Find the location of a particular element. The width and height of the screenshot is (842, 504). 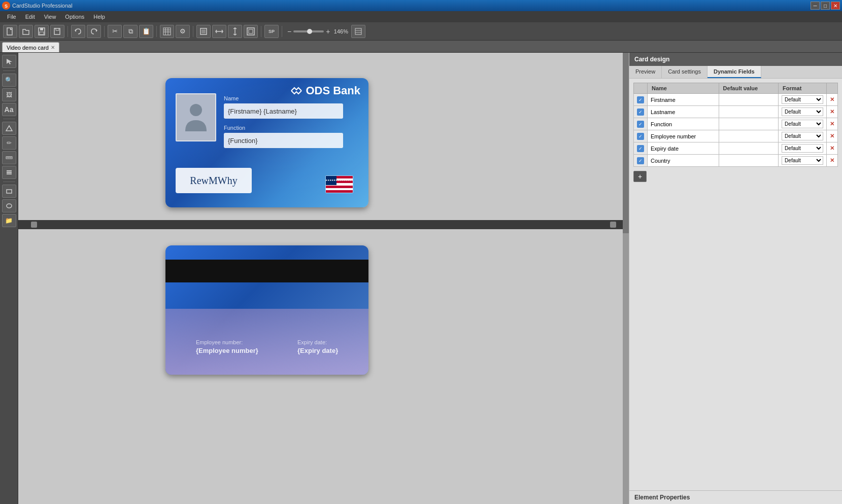

layers-tool is located at coordinates (9, 172).